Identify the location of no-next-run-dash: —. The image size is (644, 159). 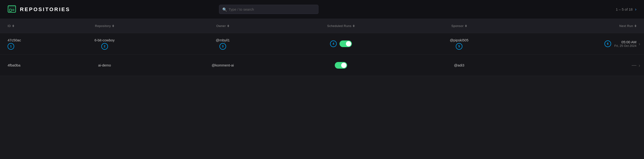
(634, 65).